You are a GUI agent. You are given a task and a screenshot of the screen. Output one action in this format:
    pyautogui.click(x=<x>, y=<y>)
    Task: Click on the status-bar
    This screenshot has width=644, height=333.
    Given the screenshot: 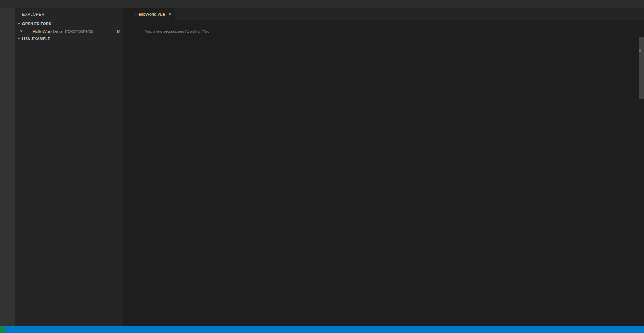 What is the action you would take?
    pyautogui.click(x=322, y=329)
    